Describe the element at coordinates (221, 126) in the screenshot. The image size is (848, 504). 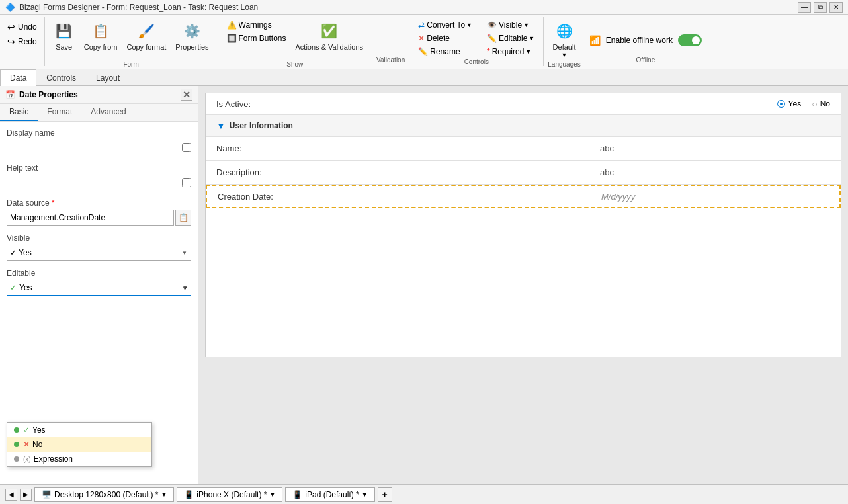
I see `collapse-icon: ▼` at that location.